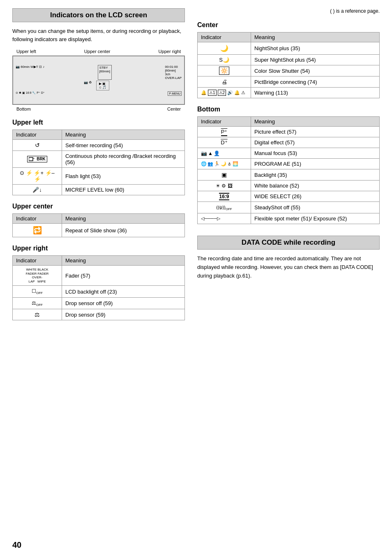 The width and height of the screenshot is (392, 558). Describe the element at coordinates (30, 72) in the screenshot. I see `lcd-top-left-icons: 📷 60min W▶T ⊡ ♪` at that location.